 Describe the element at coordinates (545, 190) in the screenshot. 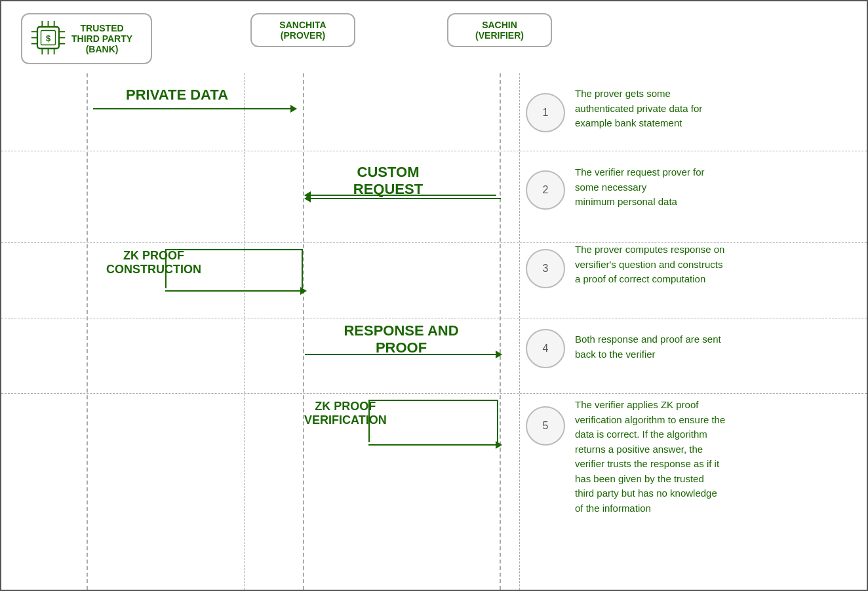

I see `step-2-circle: 2` at that location.